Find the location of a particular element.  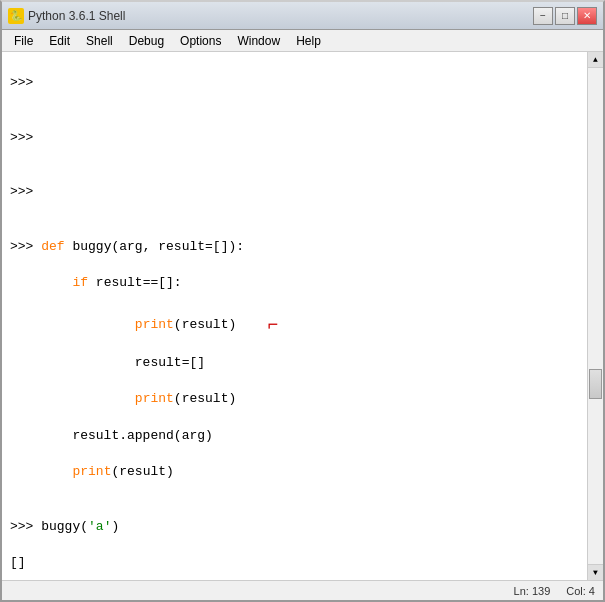

minimize-button: − is located at coordinates (543, 16).